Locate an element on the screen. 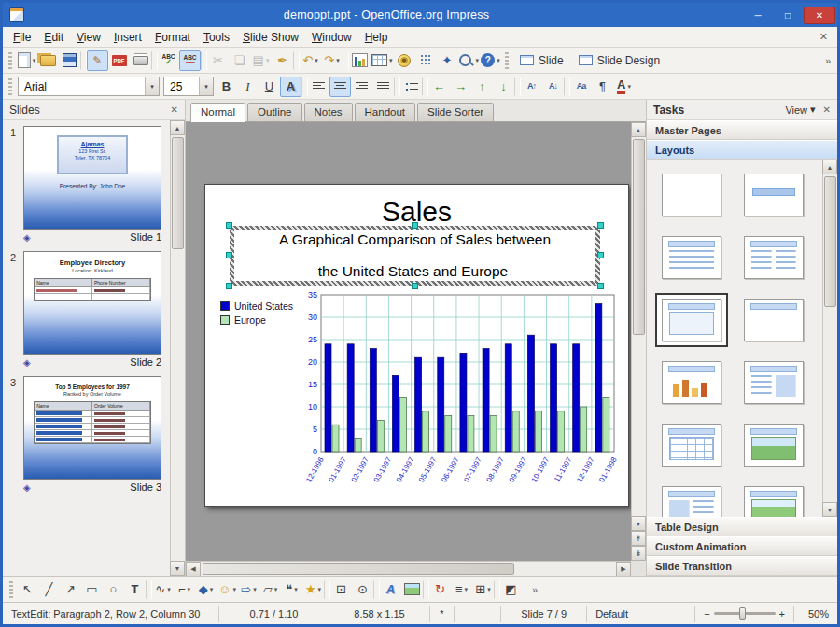  paste: ▤ is located at coordinates (261, 61).